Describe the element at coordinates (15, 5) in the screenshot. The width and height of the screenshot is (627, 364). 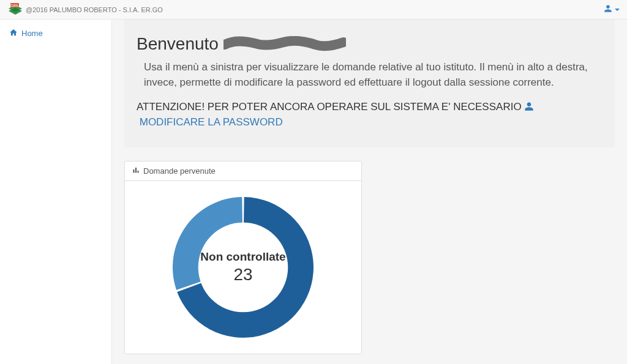
I see `svg-text: SCUOLA` at that location.